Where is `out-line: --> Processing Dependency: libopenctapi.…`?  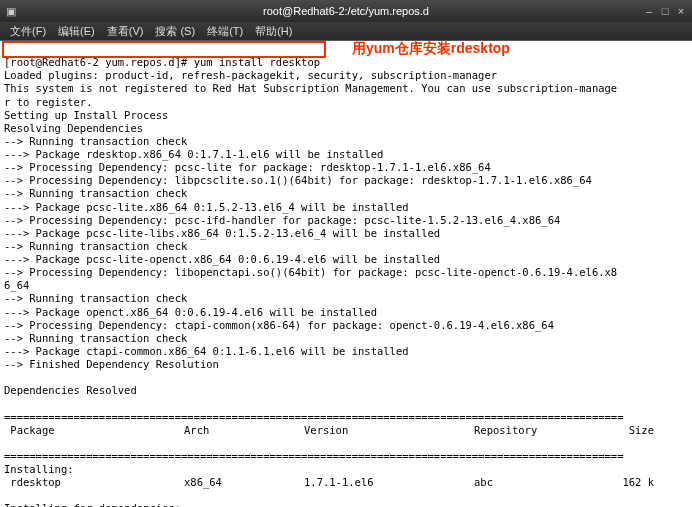 out-line: --> Processing Dependency: libopenctapi.… is located at coordinates (310, 272).